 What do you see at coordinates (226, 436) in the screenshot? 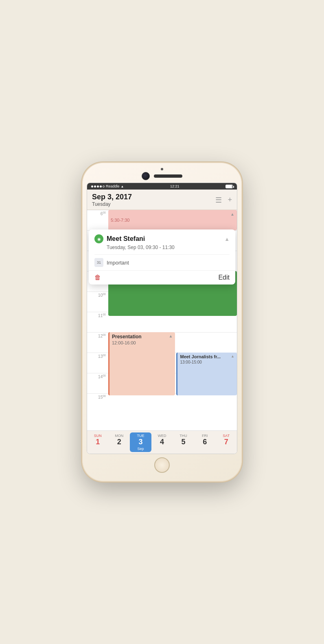
I see `week-day-name-7: Sat` at bounding box center [226, 436].